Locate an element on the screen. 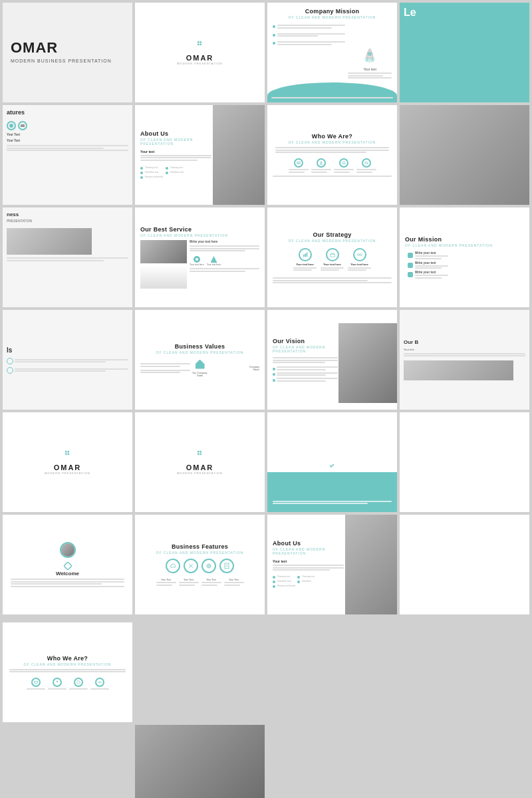 Image resolution: width=532 pixels, height=798 pixels. who-bottom-lines is located at coordinates (332, 176).